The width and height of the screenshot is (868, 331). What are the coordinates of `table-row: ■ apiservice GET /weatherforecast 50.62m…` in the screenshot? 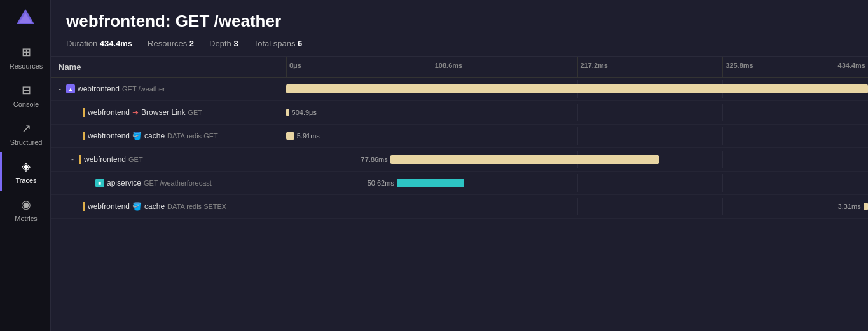 It's located at (459, 183).